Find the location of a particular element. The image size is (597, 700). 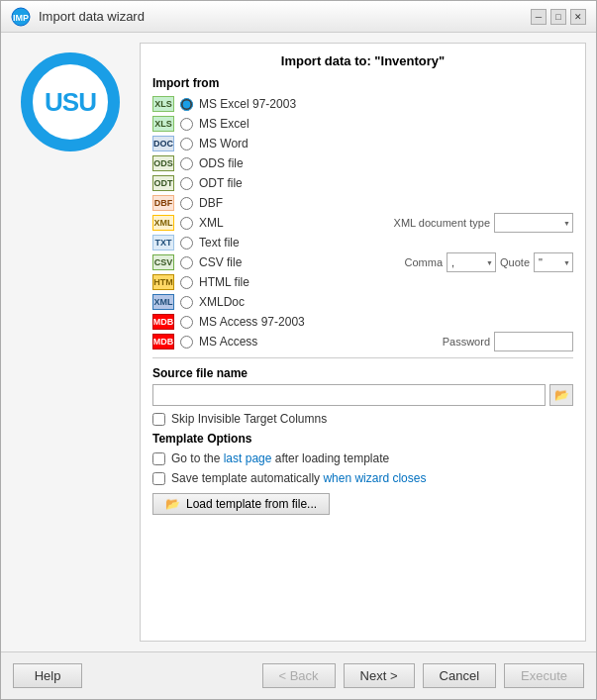

next-button: Next > is located at coordinates (379, 675).